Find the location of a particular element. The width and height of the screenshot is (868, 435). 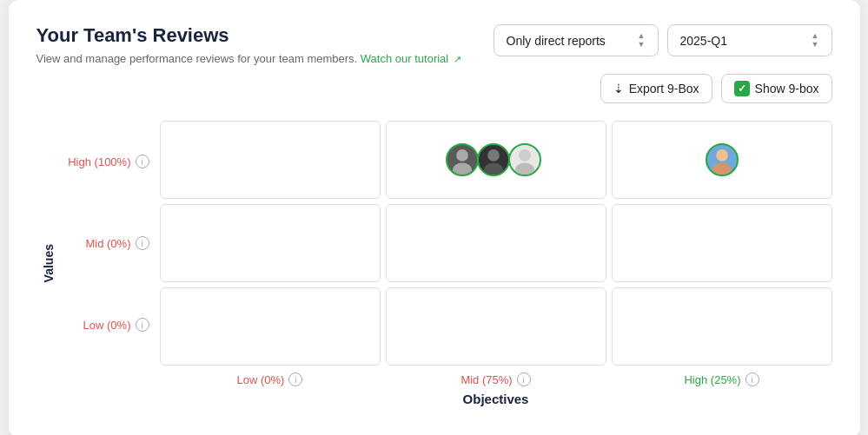

y-axis-label: Values is located at coordinates (49, 263).